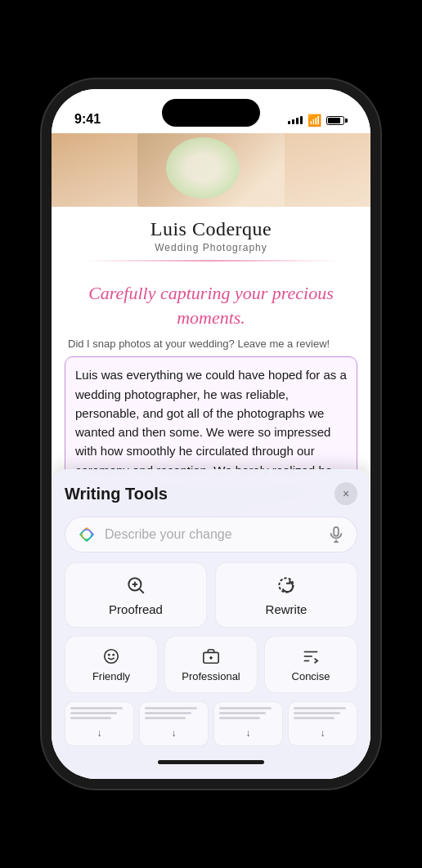 The image size is (422, 868). Describe the element at coordinates (211, 656) in the screenshot. I see `professional-icon` at that location.